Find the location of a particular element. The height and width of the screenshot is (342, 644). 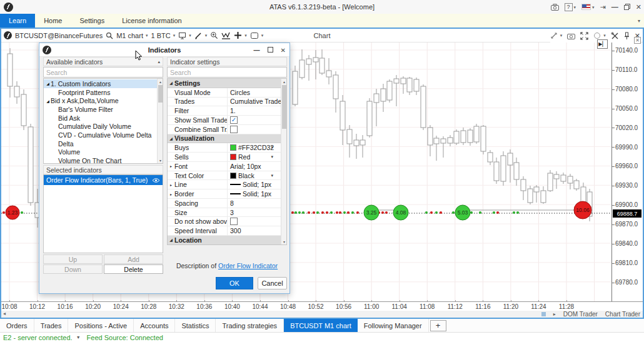

ribbon-tab-learn: Learn is located at coordinates (18, 21).